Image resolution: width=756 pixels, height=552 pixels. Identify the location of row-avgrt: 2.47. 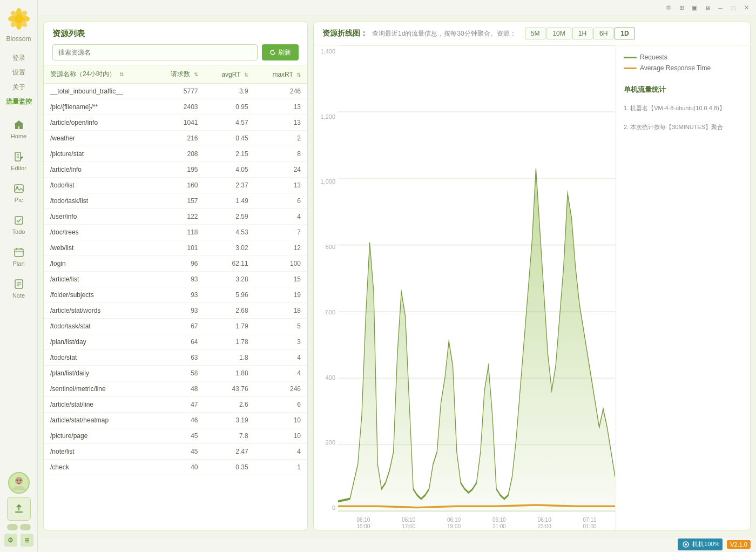
(230, 452).